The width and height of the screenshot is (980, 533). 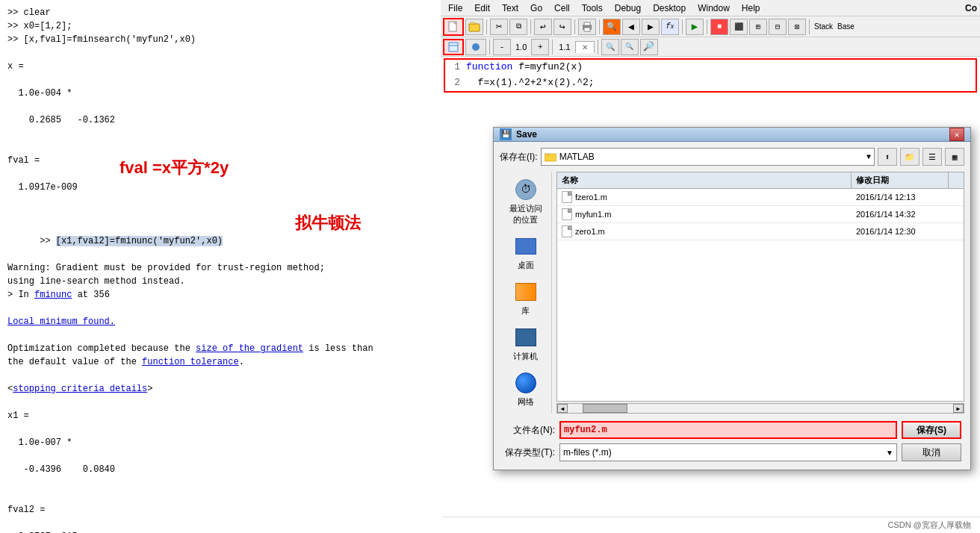 What do you see at coordinates (562, 8) in the screenshot?
I see `menu-cell: Cell` at bounding box center [562, 8].